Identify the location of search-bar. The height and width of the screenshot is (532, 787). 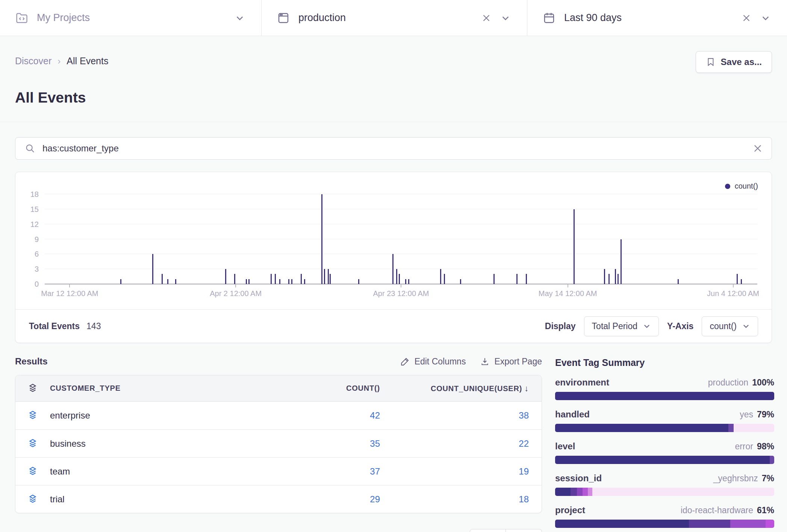
(394, 148).